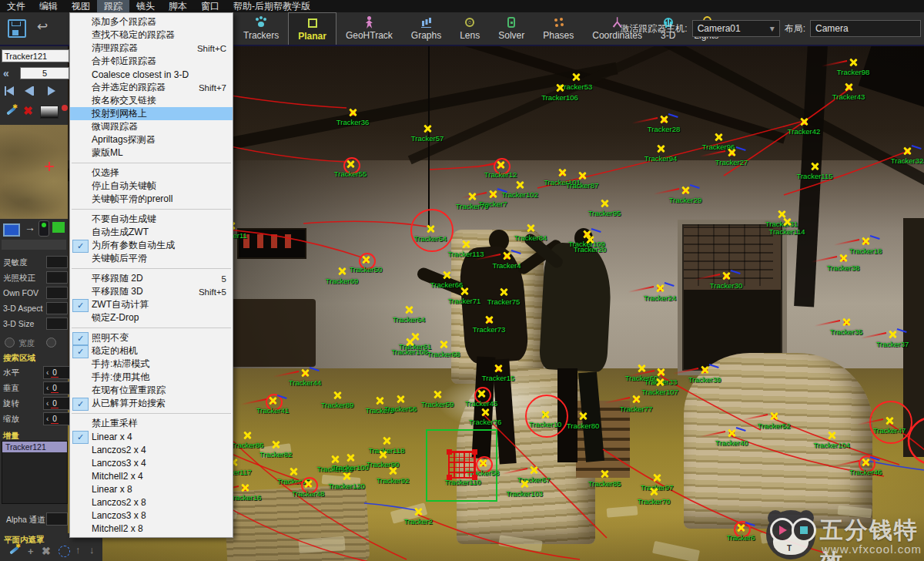 The width and height of the screenshot is (924, 561). What do you see at coordinates (151, 351) in the screenshot?
I see `menu-item: ✓稳定的相机` at bounding box center [151, 351].